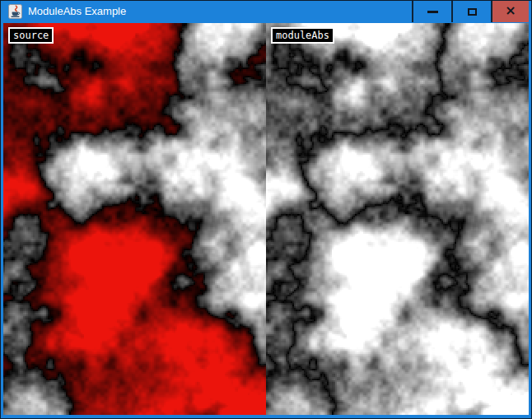 The image size is (532, 419). Describe the element at coordinates (470, 12) in the screenshot. I see `window-controls: ×` at that location.